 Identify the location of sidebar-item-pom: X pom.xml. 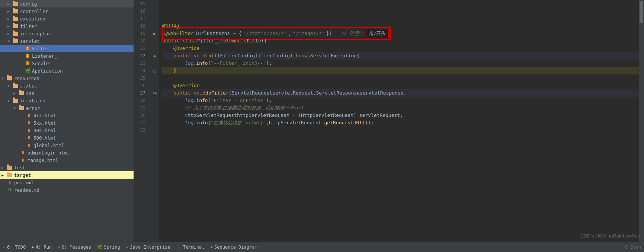
(67, 182).